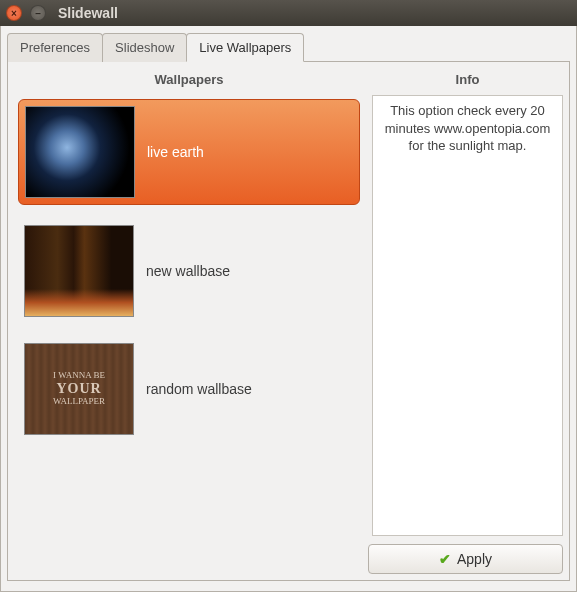  I want to click on tab-label: Preferences, so click(55, 48).